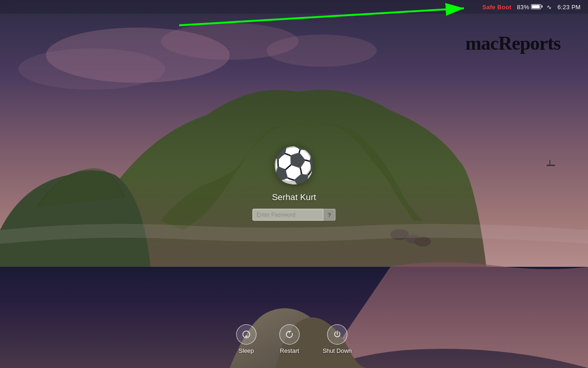 This screenshot has width=588, height=368. Describe the element at coordinates (289, 334) in the screenshot. I see `restart-icon` at that location.